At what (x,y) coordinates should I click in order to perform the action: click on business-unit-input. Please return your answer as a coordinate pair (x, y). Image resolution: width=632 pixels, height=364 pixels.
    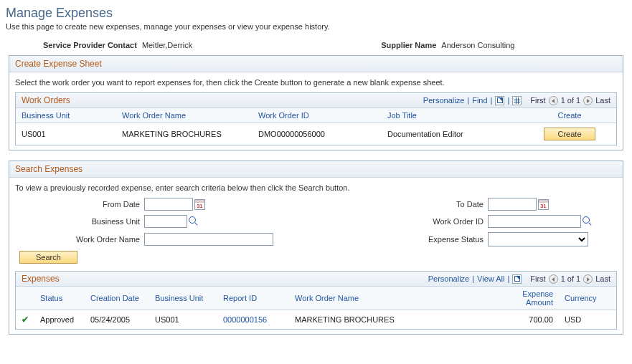
    Looking at the image, I should click on (166, 221).